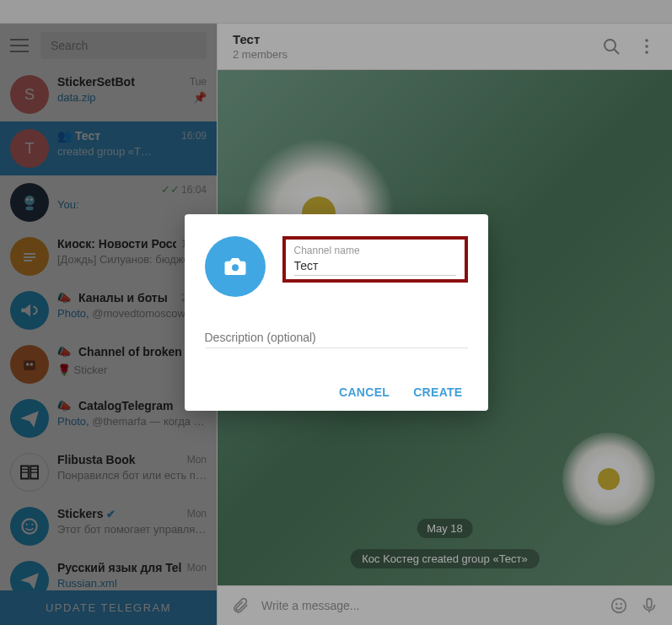 The height and width of the screenshot is (625, 672). What do you see at coordinates (235, 267) in the screenshot?
I see `camera-icon` at bounding box center [235, 267].